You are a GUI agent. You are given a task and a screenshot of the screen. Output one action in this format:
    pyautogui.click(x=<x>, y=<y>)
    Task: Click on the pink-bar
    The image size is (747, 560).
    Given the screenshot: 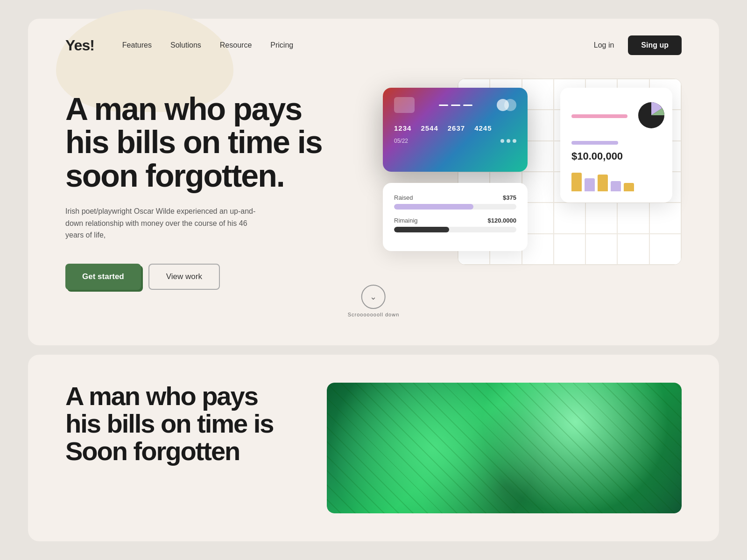 What is the action you would take?
    pyautogui.click(x=599, y=116)
    